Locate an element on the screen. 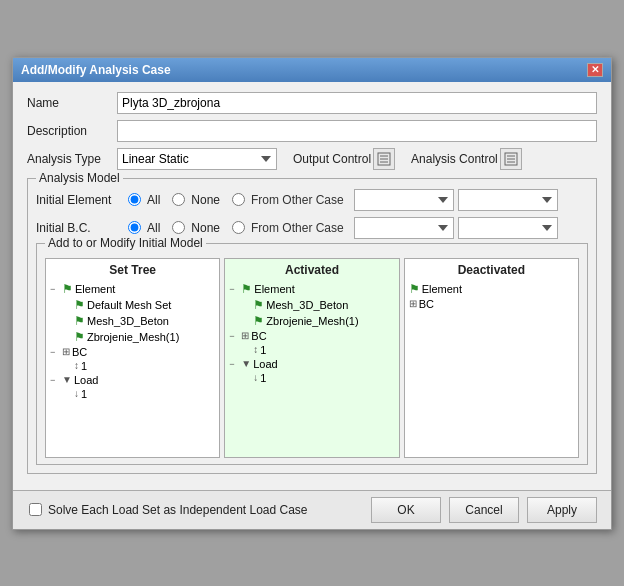  initial-bc-other-radio is located at coordinates (238, 228).